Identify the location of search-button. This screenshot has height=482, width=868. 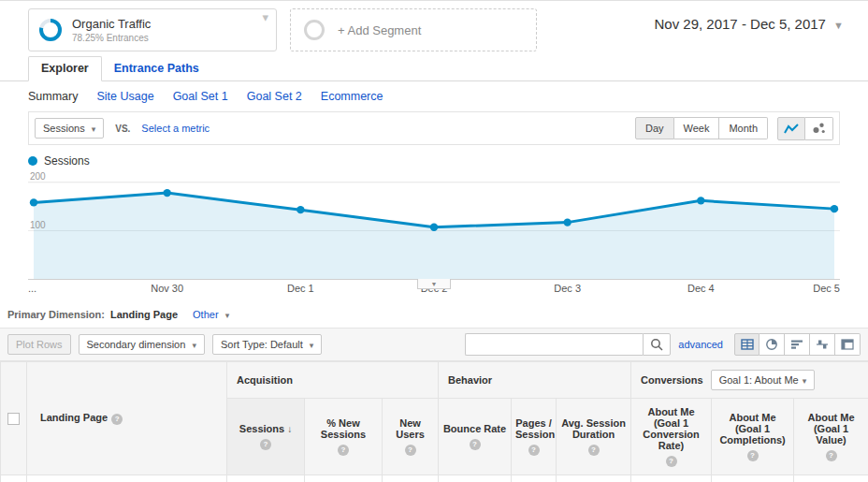
(657, 344).